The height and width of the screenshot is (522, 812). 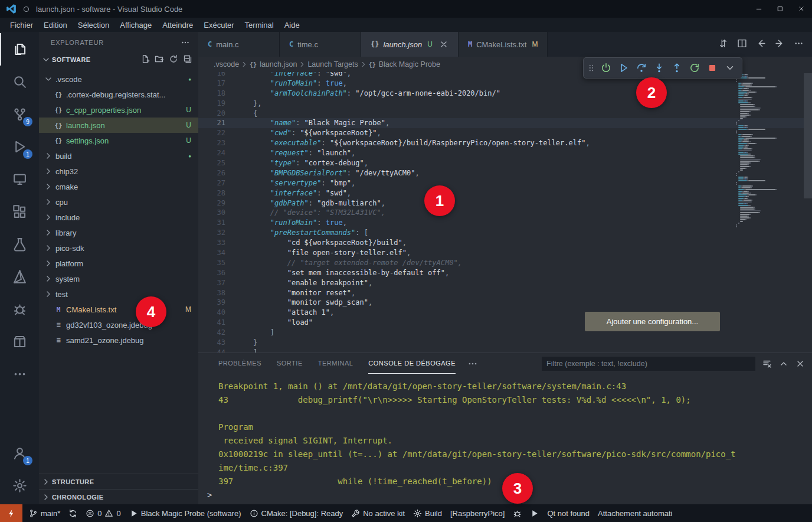 I want to click on activity-run-debug: 1, so click(x=19, y=146).